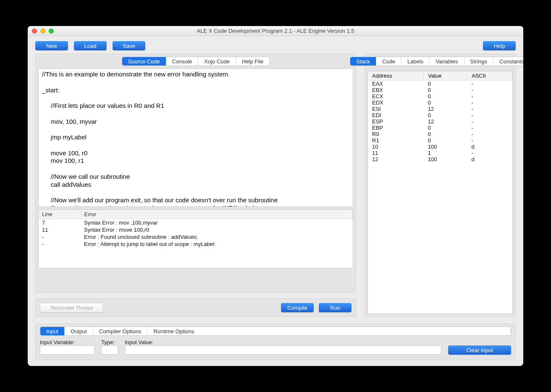  What do you see at coordinates (129, 46) in the screenshot?
I see `save-button: Save` at bounding box center [129, 46].